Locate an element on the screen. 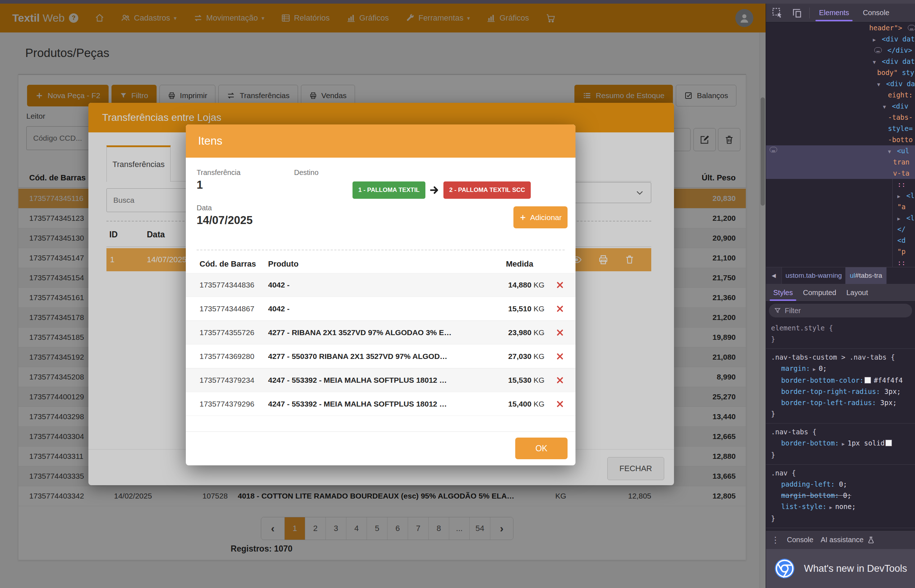 This screenshot has height=588, width=915. dom-tree-line: body" sty is located at coordinates (841, 73).